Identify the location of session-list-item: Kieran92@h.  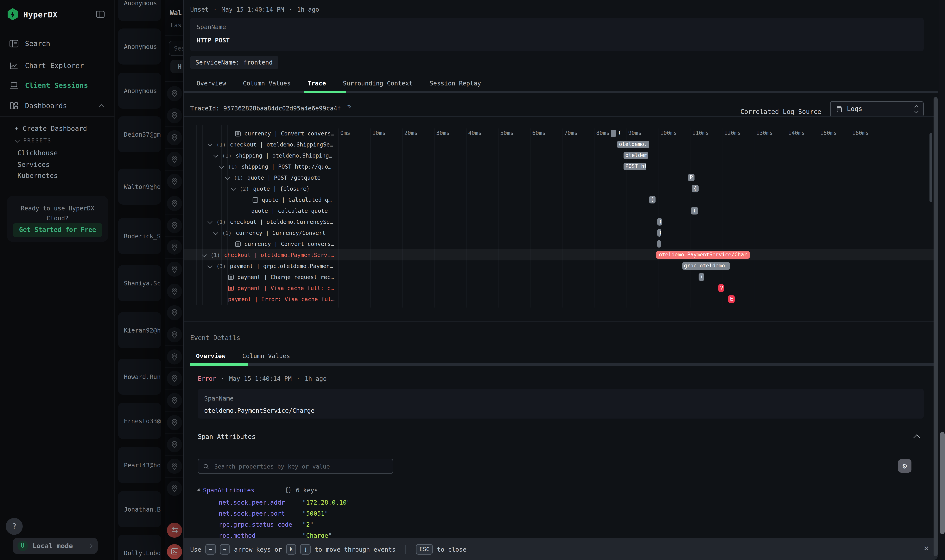
(140, 330).